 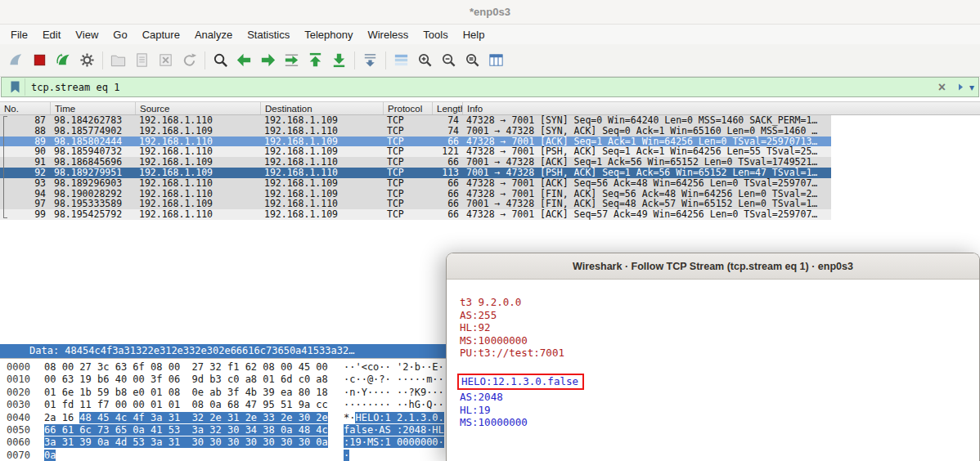 What do you see at coordinates (93, 162) in the screenshot?
I see `packet-time: 98.186845696` at bounding box center [93, 162].